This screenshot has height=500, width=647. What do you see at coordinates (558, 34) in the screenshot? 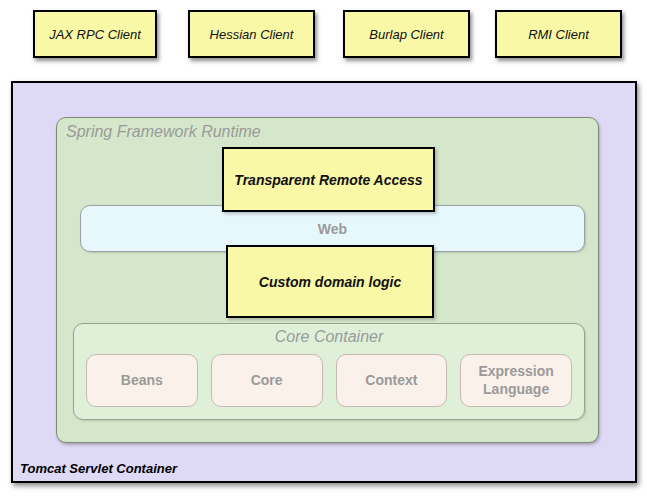
I see `rmi-client-label: RMI Client` at bounding box center [558, 34].